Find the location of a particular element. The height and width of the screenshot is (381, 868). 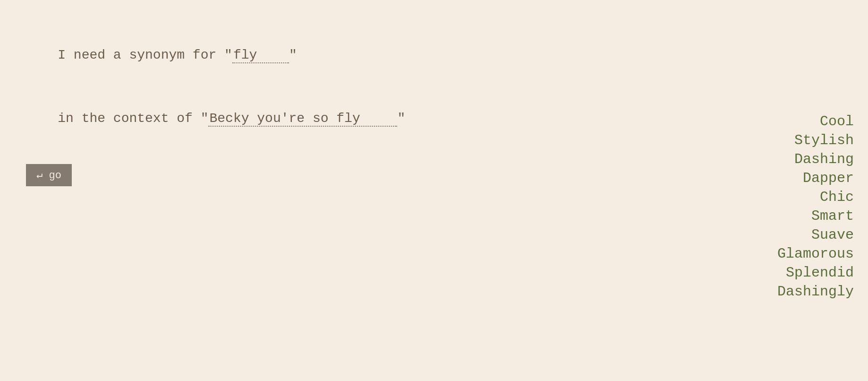

word-input is located at coordinates (261, 56).